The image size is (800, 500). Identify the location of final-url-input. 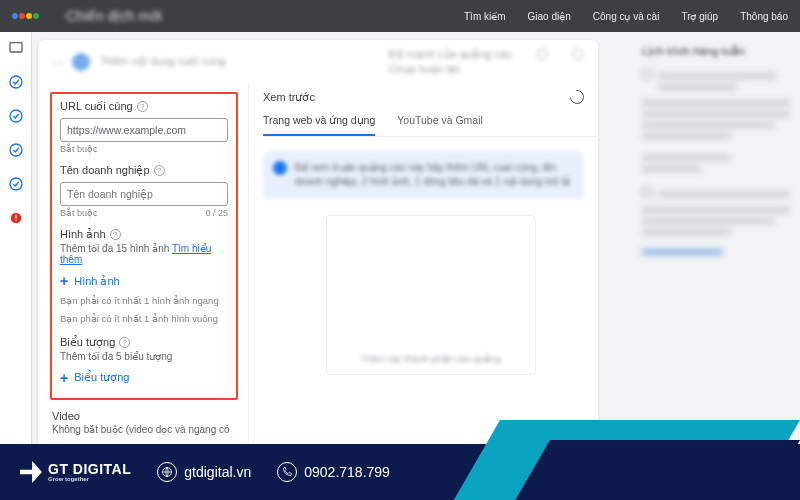
(144, 130).